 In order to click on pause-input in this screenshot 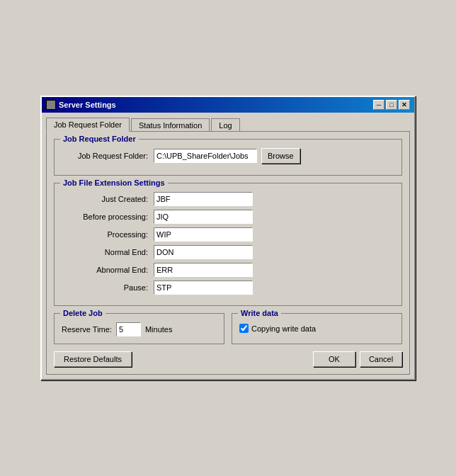, I will do `click(203, 288)`.